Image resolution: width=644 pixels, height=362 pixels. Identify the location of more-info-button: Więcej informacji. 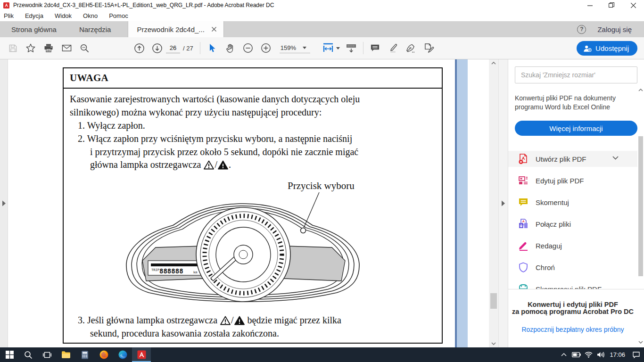
(576, 128).